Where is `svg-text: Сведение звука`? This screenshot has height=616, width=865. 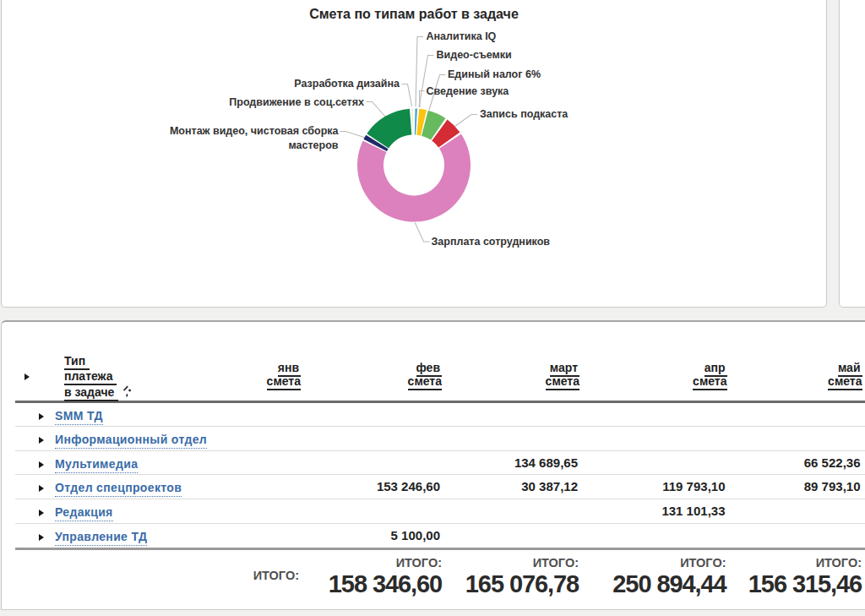 svg-text: Сведение звука is located at coordinates (468, 91).